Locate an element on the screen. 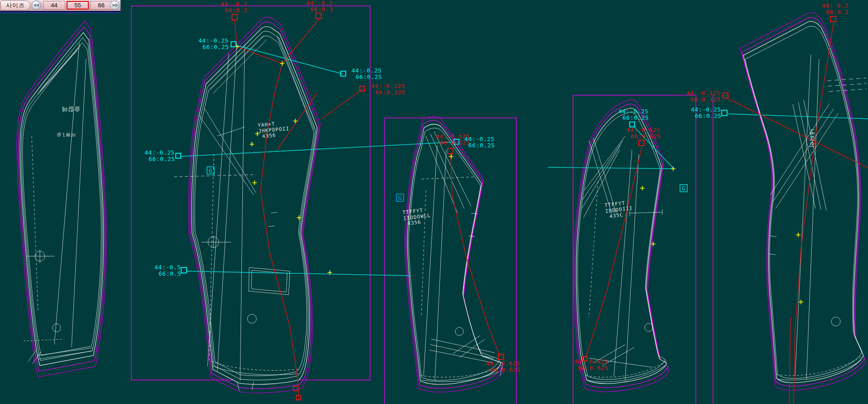 Image resolution: width=868 pixels, height=404 pixels. size-prev-button: << is located at coordinates (36, 5).